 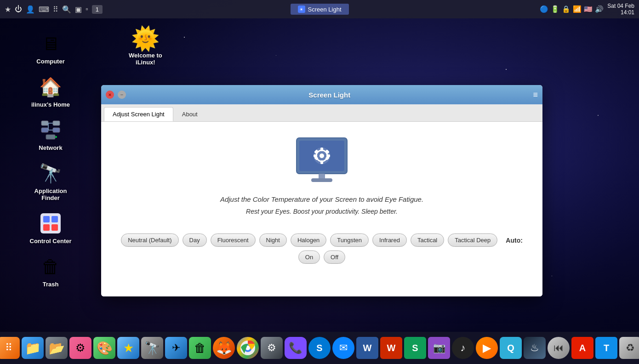 I want to click on dock-icon-appmenu: ⠿, so click(x=10, y=348).